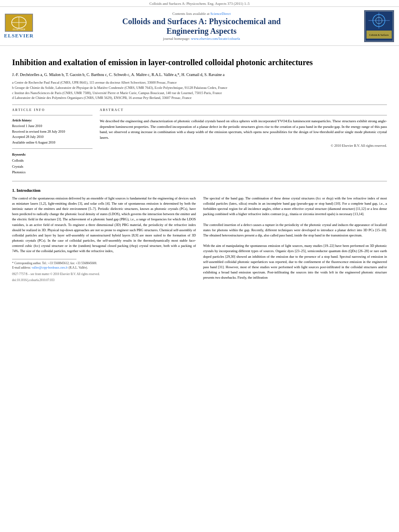 Image resolution: width=399 pixels, height=532 pixels. I want to click on keyword-2: Crystals, so click(52, 166).